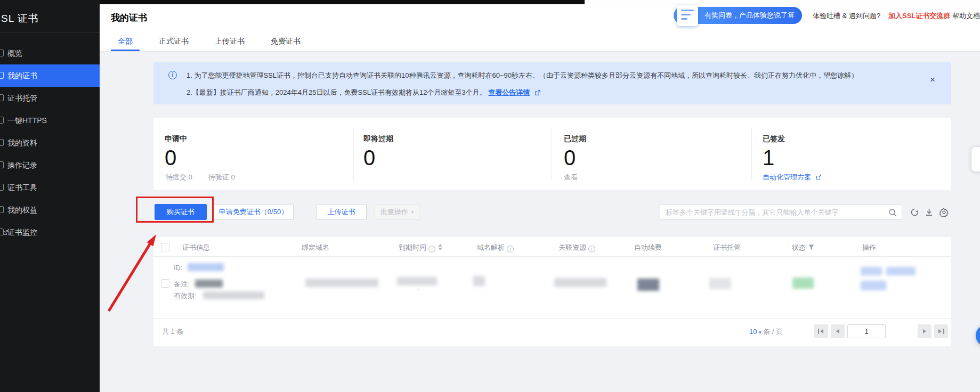  What do you see at coordinates (50, 98) in the screenshot?
I see `sidebar-item-cert-hosting: 证书托管` at bounding box center [50, 98].